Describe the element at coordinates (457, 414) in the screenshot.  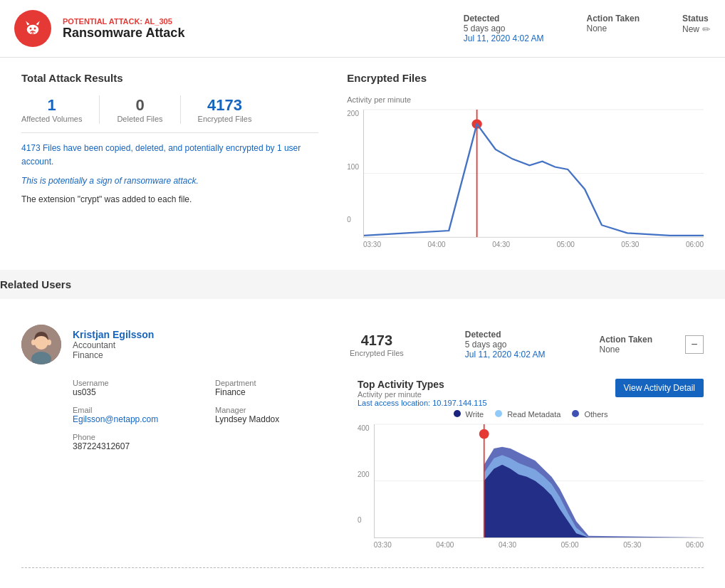
I see `write-dot` at that location.